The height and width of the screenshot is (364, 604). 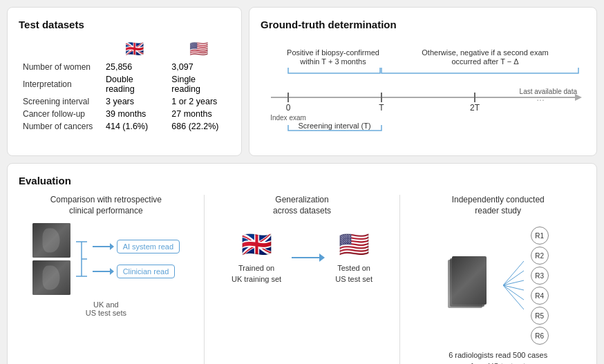 I want to click on gen-arrow, so click(x=308, y=258).